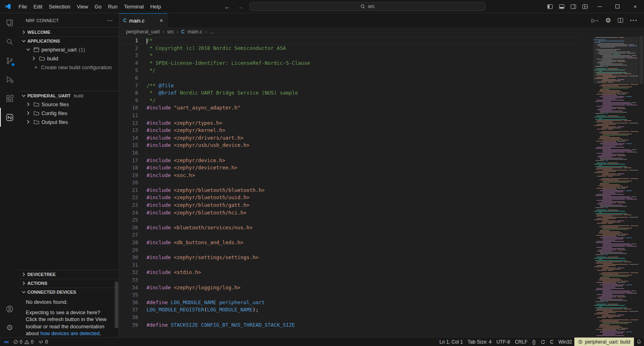 This screenshot has height=346, width=644. Describe the element at coordinates (69, 49) in the screenshot. I see `tree-item-peripheral-uart: peripheral_uart (1)` at that location.